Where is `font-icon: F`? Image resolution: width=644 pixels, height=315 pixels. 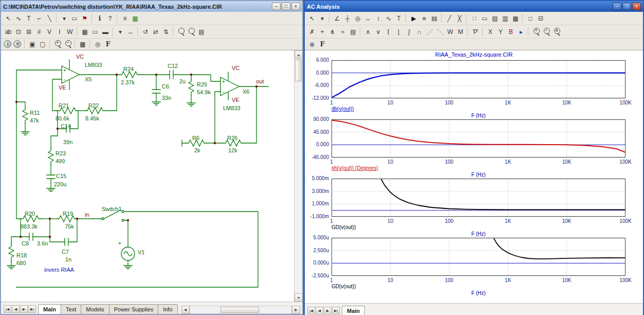
font-icon: F is located at coordinates (108, 44).